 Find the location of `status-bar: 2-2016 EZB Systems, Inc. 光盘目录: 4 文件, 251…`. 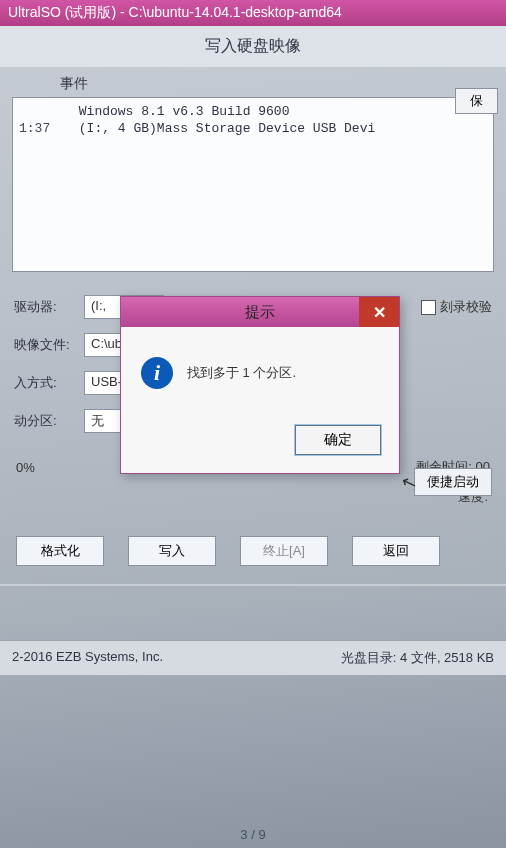

status-bar: 2-2016 EZB Systems, Inc. 光盘目录: 4 文件, 251… is located at coordinates (253, 658).